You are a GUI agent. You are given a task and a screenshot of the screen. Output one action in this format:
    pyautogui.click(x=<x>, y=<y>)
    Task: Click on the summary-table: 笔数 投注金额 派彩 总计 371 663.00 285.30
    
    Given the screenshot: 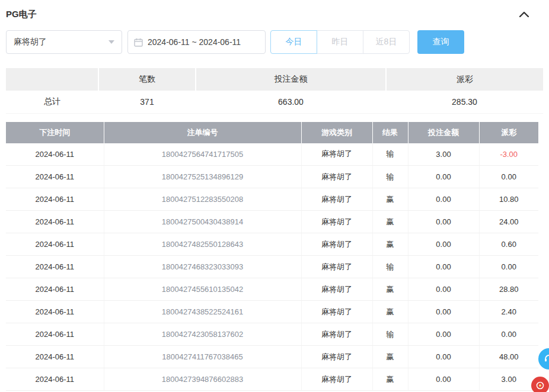 What is the action you would take?
    pyautogui.click(x=274, y=91)
    